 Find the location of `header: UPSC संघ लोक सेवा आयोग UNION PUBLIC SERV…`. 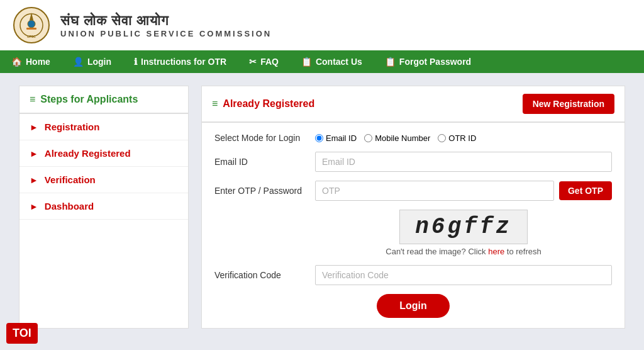

header: UPSC संघ लोक सेवा आयोग UNION PUBLIC SERV… is located at coordinates (322, 25).